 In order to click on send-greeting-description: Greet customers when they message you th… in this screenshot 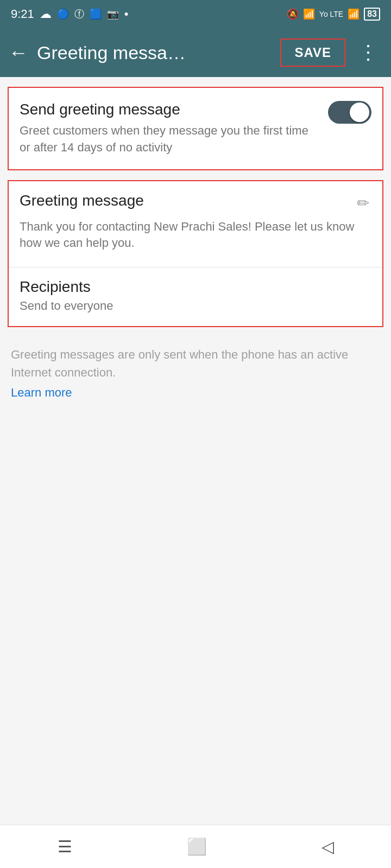, I will do `click(168, 139)`.